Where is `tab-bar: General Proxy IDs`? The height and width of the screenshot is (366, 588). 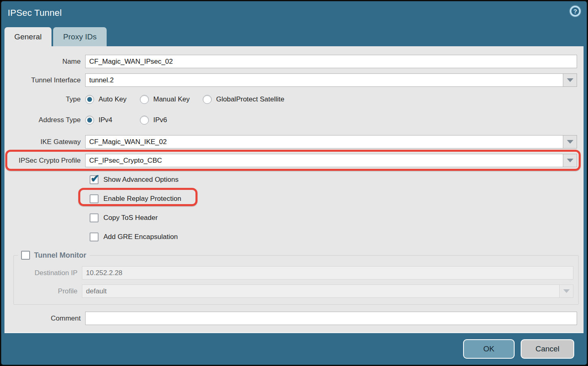
tab-bar: General Proxy IDs is located at coordinates (294, 37).